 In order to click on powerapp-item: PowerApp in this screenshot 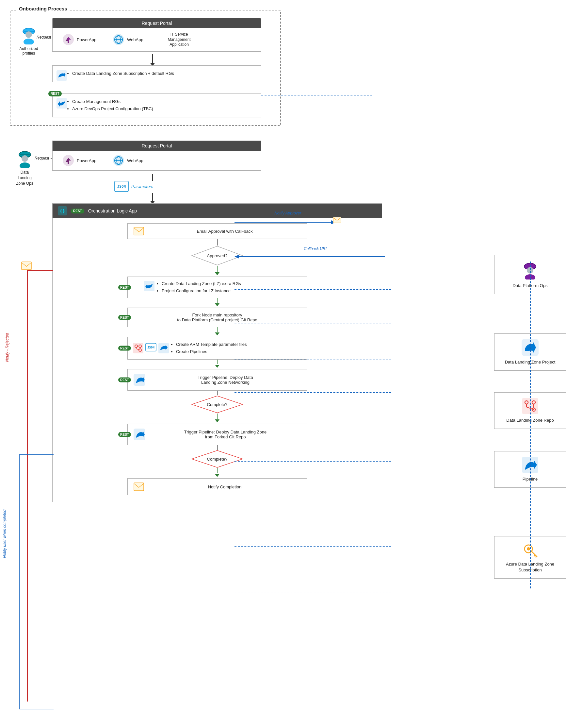, I will do `click(80, 40)`.